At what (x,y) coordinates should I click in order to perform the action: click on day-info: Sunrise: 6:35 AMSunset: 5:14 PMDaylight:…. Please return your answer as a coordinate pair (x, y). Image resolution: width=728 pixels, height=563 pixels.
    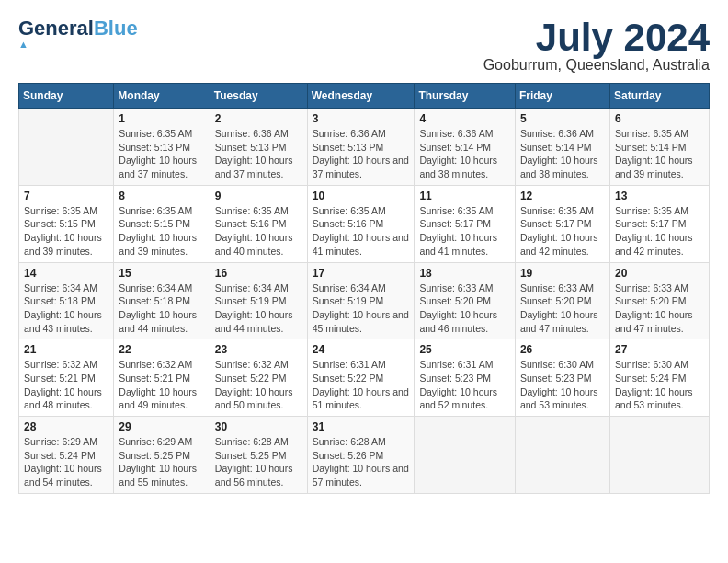
    Looking at the image, I should click on (660, 155).